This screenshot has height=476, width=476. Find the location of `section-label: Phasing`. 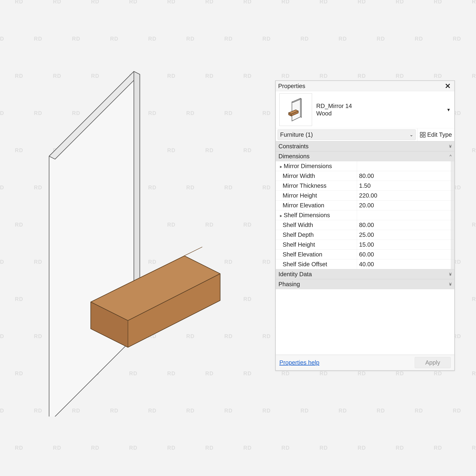

section-label: Phasing is located at coordinates (289, 284).